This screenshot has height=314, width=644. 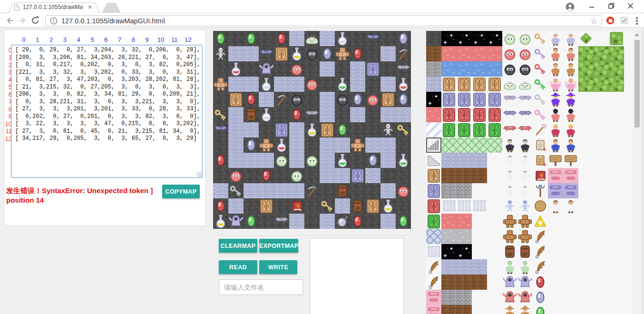 What do you see at coordinates (111, 8) in the screenshot?
I see `new-tab-button` at bounding box center [111, 8].